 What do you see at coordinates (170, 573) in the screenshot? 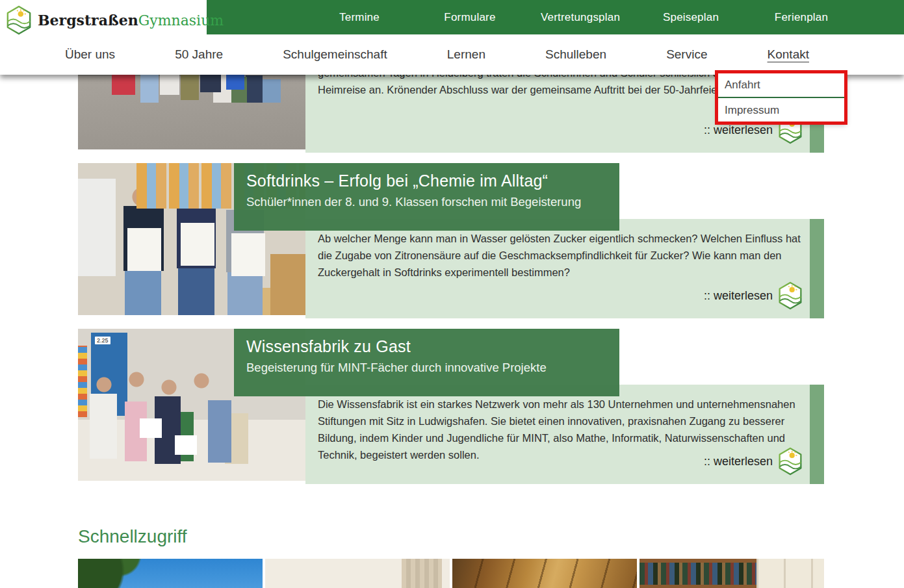
I see `quick-access-image-schoolyard` at bounding box center [170, 573].